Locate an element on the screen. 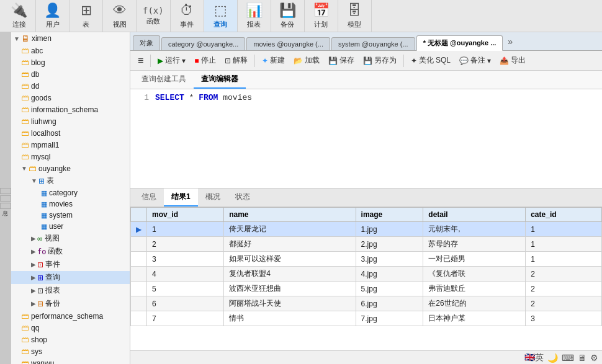 The width and height of the screenshot is (602, 364). cell-mov_id: 3 is located at coordinates (186, 259).